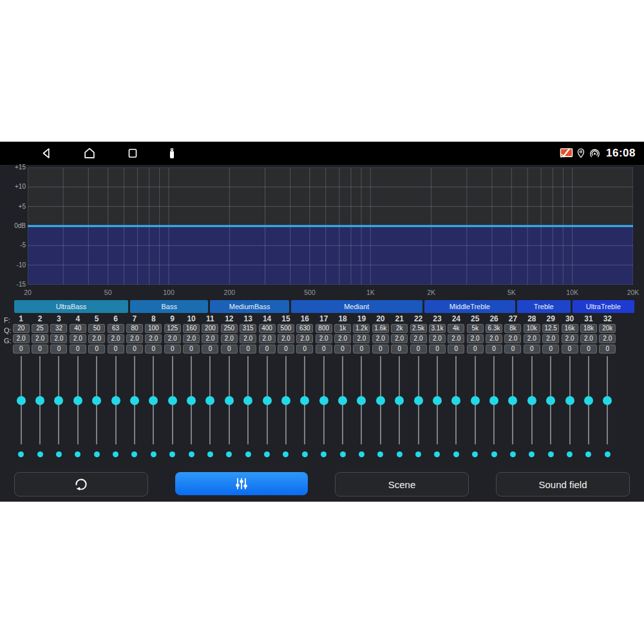 Image resolution: width=644 pixels, height=644 pixels. What do you see at coordinates (116, 328) in the screenshot?
I see `band-freq-value: 63` at bounding box center [116, 328].